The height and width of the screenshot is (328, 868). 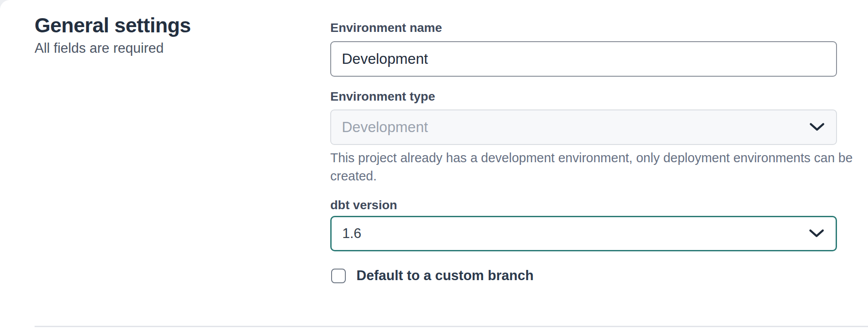 I want to click on environment-type-help-text: This project already has a development e…, so click(x=596, y=167).